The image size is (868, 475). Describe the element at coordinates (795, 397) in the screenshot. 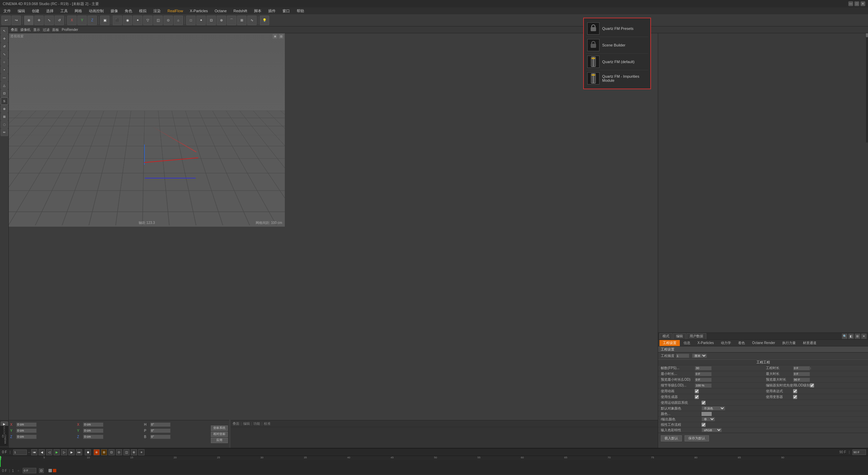

I see `deform-check` at that location.